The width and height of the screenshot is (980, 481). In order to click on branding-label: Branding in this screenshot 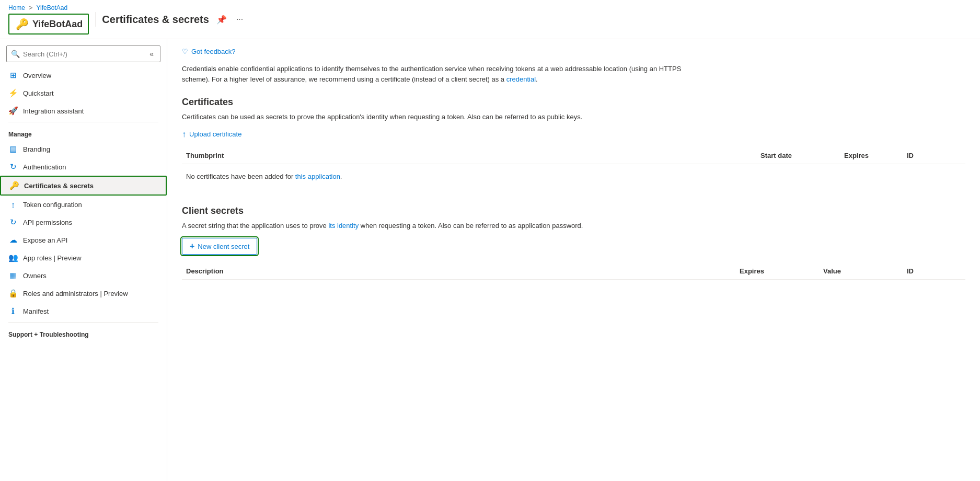, I will do `click(37, 150)`.